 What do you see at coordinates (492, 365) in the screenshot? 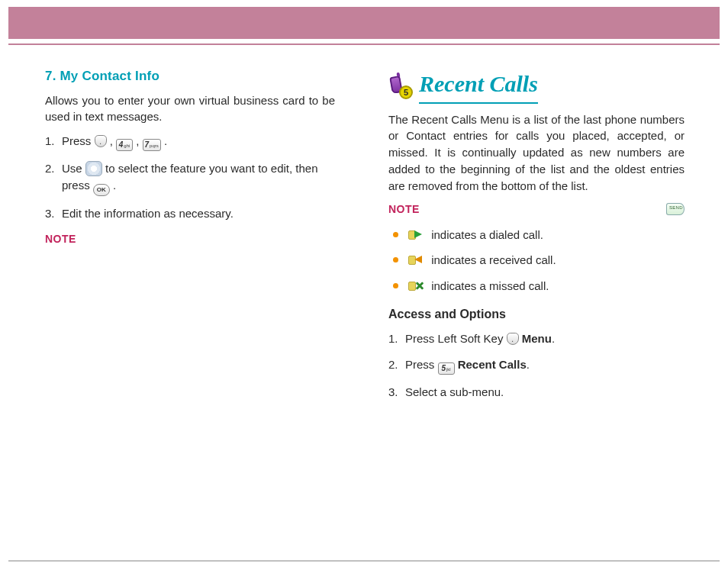
I see `recent-calls-label: Recent Calls` at bounding box center [492, 365].